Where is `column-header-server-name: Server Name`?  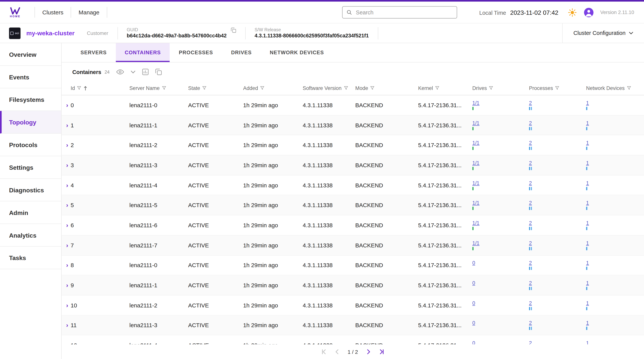
column-header-server-name: Server Name is located at coordinates (159, 88).